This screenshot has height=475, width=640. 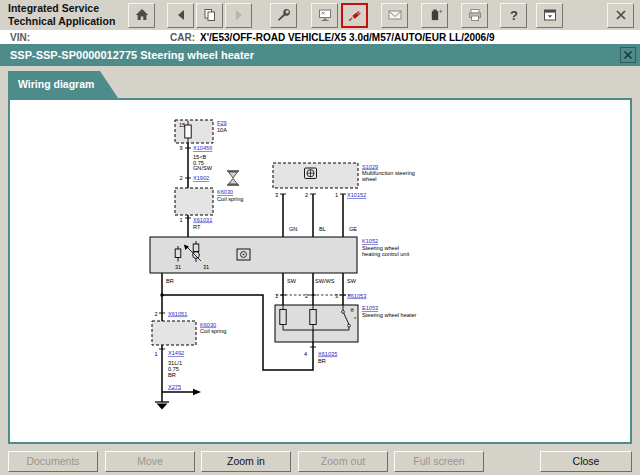 I want to click on pin-number: 4, so click(x=306, y=354).